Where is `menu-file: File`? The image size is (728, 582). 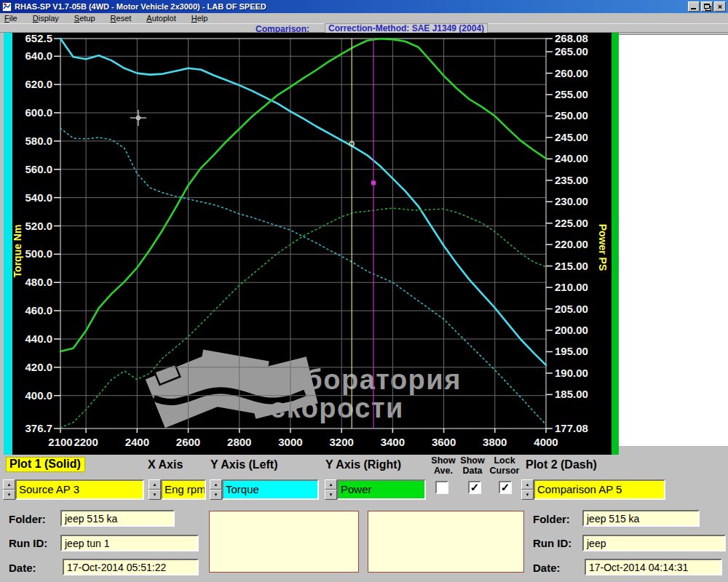
menu-file: File is located at coordinates (11, 18).